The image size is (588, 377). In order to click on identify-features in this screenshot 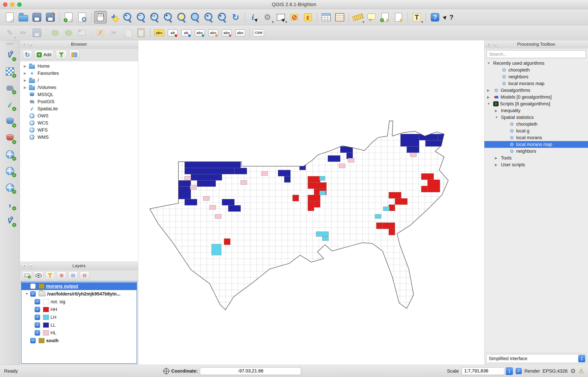, I will do `click(254, 17)`.